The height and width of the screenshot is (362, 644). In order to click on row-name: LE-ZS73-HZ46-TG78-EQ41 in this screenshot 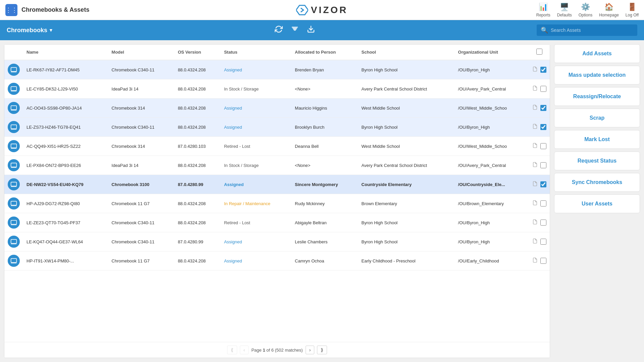, I will do `click(66, 127)`.